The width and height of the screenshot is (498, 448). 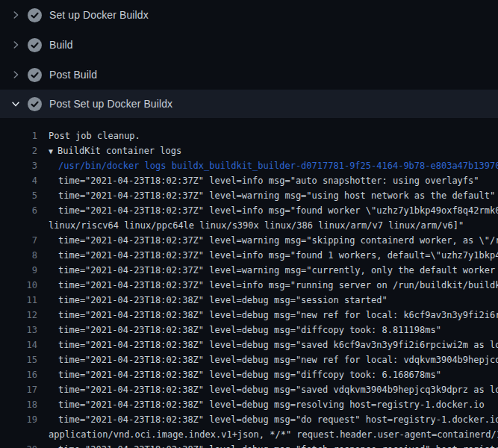 What do you see at coordinates (249, 315) in the screenshot?
I see `log-line: 12time="2021-04-23T18:02:38Z" level=debu…` at bounding box center [249, 315].